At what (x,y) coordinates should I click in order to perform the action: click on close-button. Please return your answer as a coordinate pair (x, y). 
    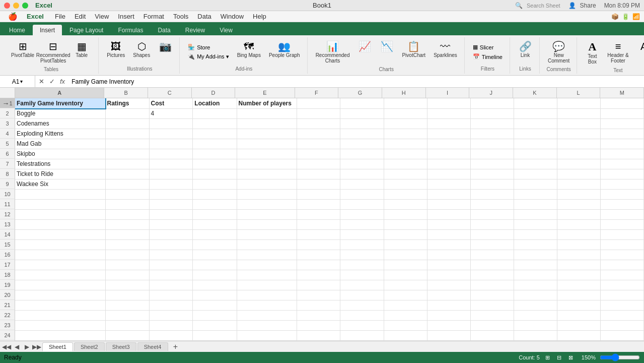
    Looking at the image, I should click on (7, 6).